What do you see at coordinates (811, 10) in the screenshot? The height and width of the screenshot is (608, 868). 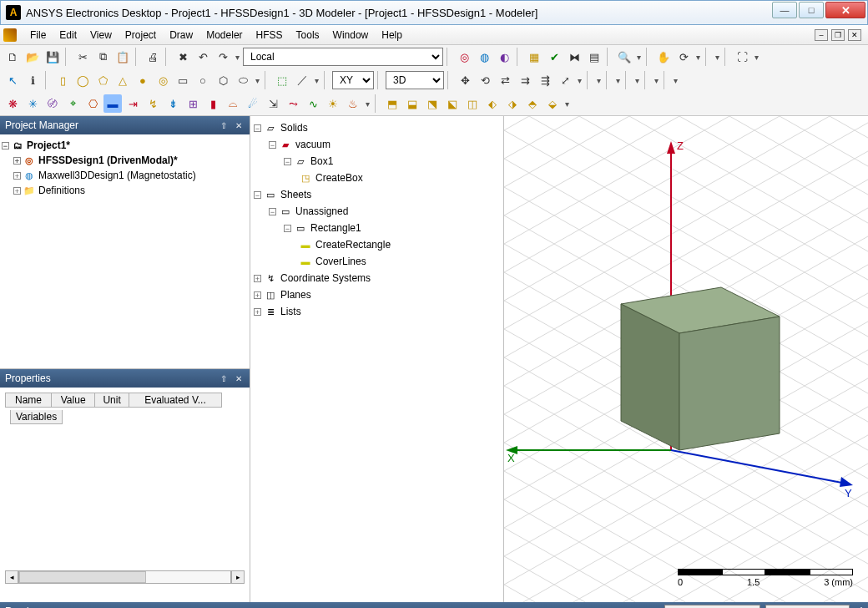 I see `maximize-button: □` at bounding box center [811, 10].